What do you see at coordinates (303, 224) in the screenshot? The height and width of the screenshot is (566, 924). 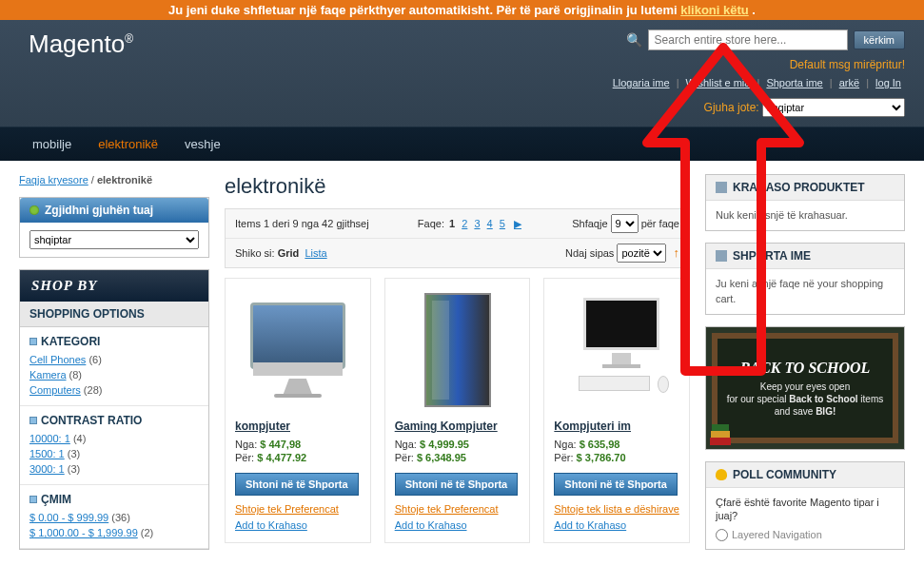 I see `item-count: Items 1 deri 9 nga 42 gjithsej` at bounding box center [303, 224].